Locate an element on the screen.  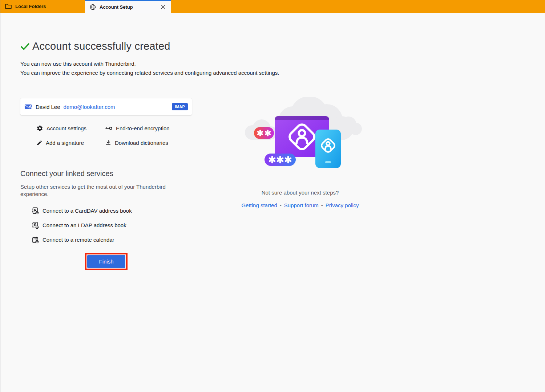
tab-bar: Local Folders Account Setup is located at coordinates (272, 7).